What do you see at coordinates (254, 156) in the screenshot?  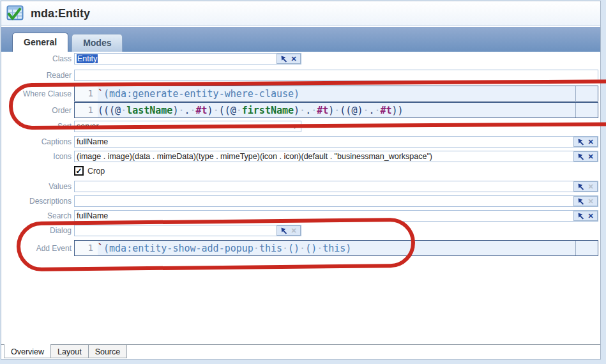 I see `icons-value: (image . image)(data . mimeData)(type . …` at bounding box center [254, 156].